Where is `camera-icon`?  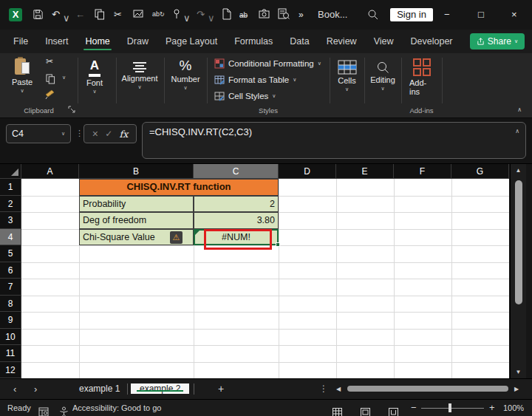 camera-icon is located at coordinates (265, 16).